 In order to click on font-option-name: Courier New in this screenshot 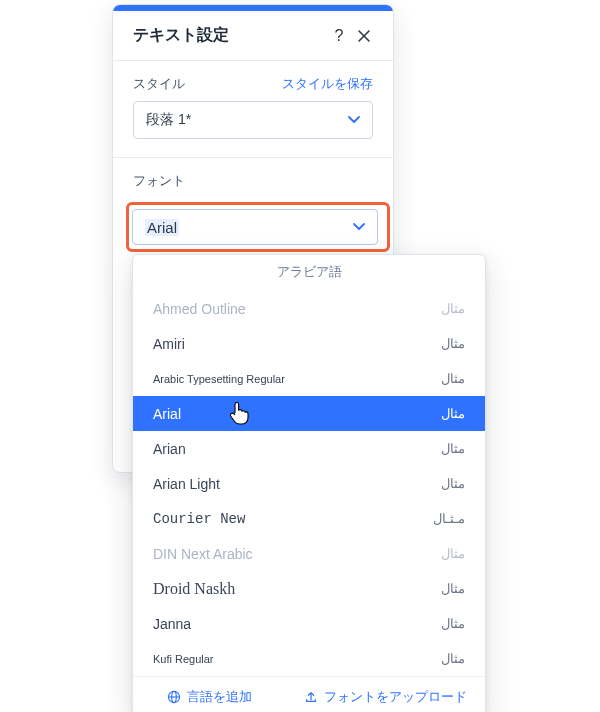, I will do `click(199, 519)`.